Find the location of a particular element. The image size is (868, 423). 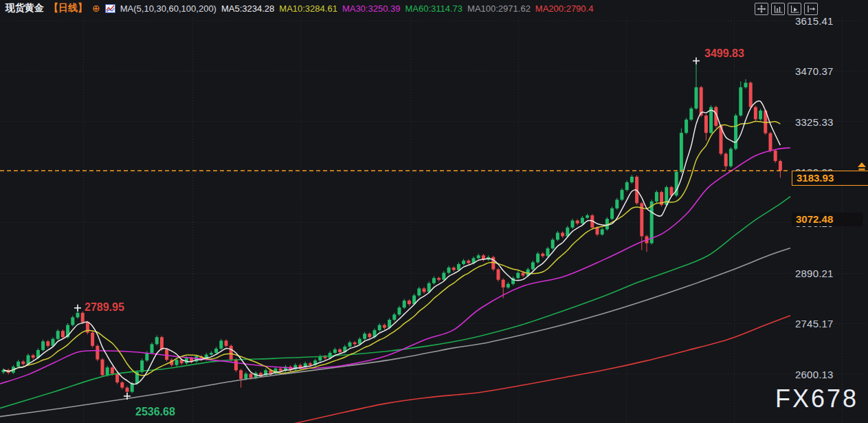

y-axis-label: 3470.37 is located at coordinates (823, 72).